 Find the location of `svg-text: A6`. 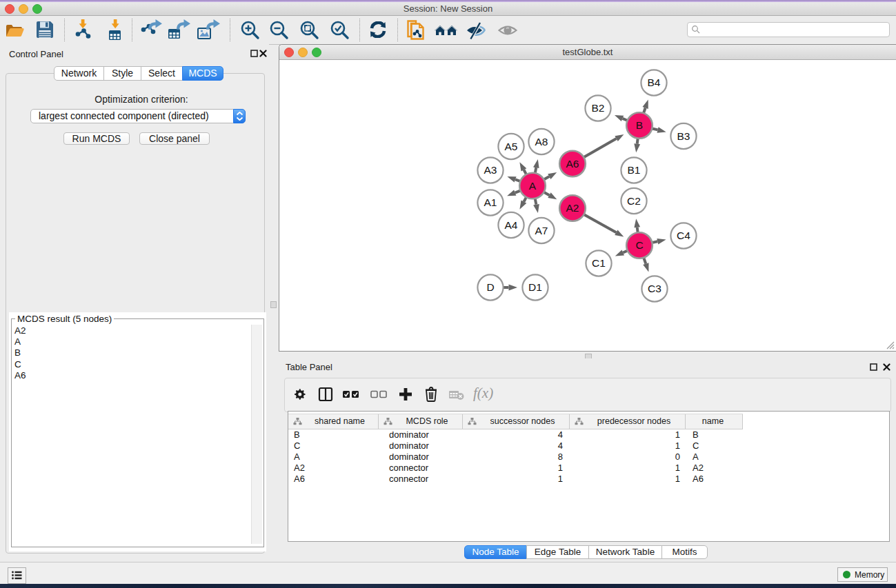

svg-text: A6 is located at coordinates (573, 164).